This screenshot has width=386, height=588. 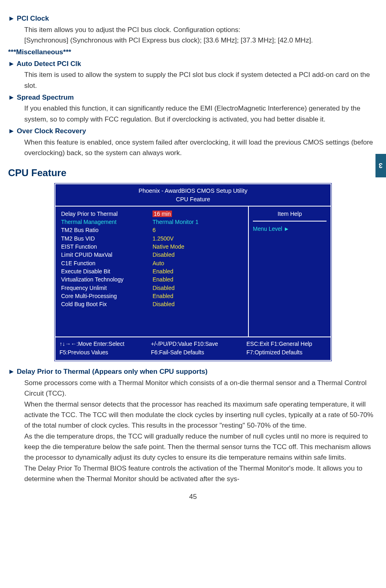 I want to click on bios-title: Phoenix - AwardBIOS CMOS Setup Utility C…, so click(x=193, y=195).